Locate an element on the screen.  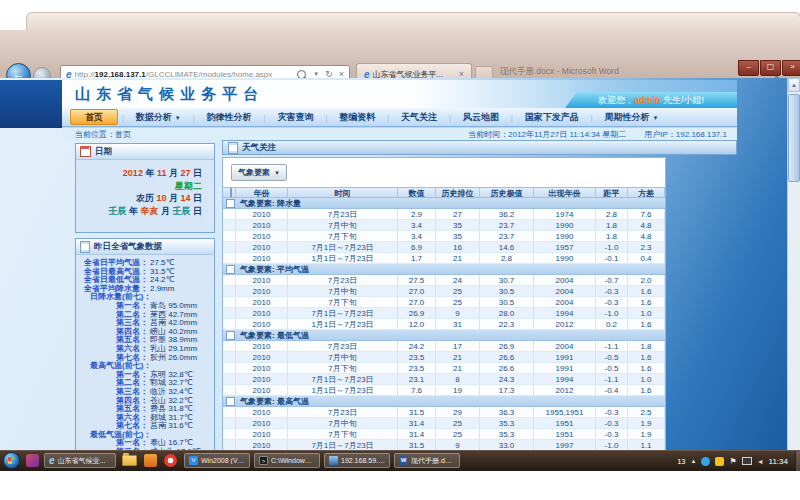
table-cell: 7月23日 is located at coordinates (343, 346).